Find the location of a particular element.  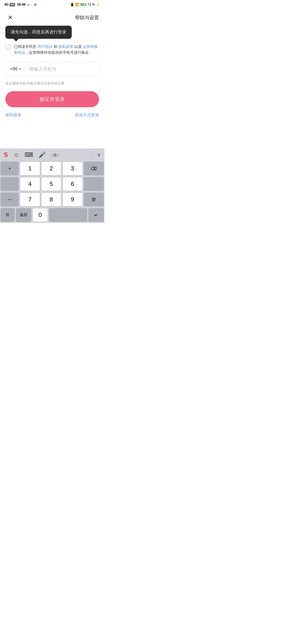

main-content: 请先勾选，同意后再进行登录 已阅读并同意 用户协议 和 隐私政策 以及 运营商服… is located at coordinates (52, 87).